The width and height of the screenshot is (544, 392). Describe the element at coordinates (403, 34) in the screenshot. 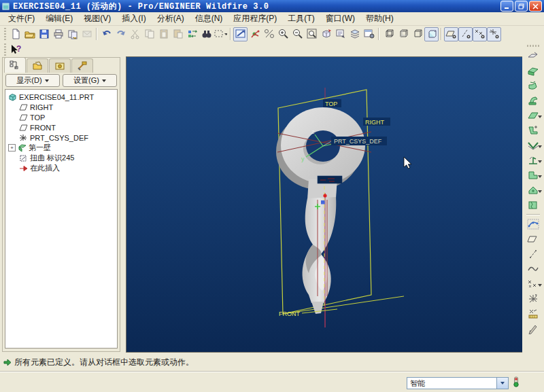

I see `hidden-line-button` at that location.